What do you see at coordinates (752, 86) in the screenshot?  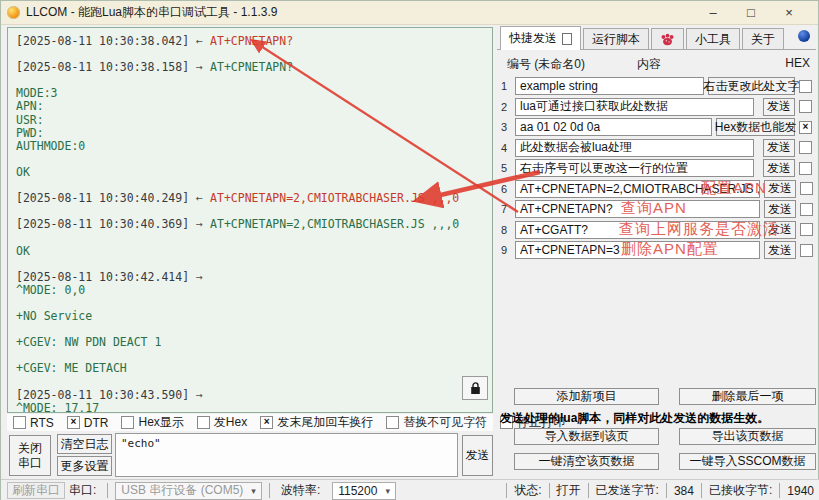 I see `row-send-button: 右击更改此处文字` at bounding box center [752, 86].